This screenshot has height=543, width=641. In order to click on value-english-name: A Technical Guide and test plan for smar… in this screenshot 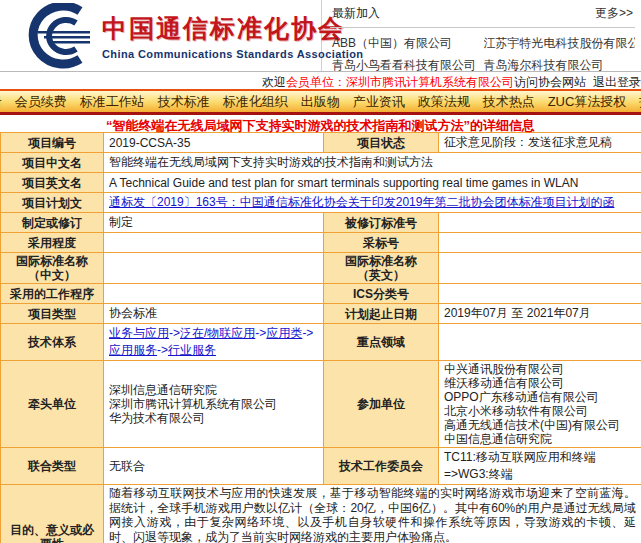, I will do `click(372, 183)`.